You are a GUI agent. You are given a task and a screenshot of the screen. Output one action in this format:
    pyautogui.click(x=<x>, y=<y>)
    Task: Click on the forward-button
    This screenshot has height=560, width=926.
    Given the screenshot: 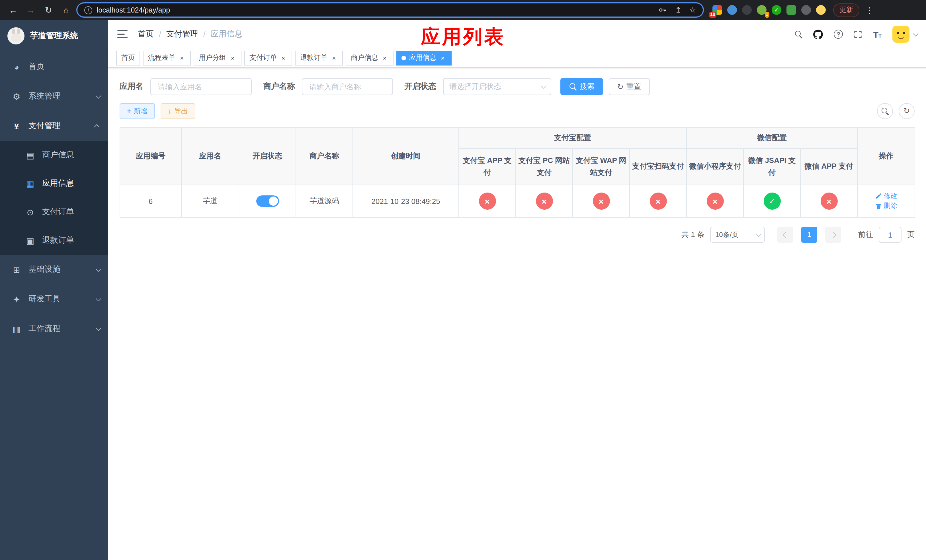 What is the action you would take?
    pyautogui.click(x=31, y=10)
    